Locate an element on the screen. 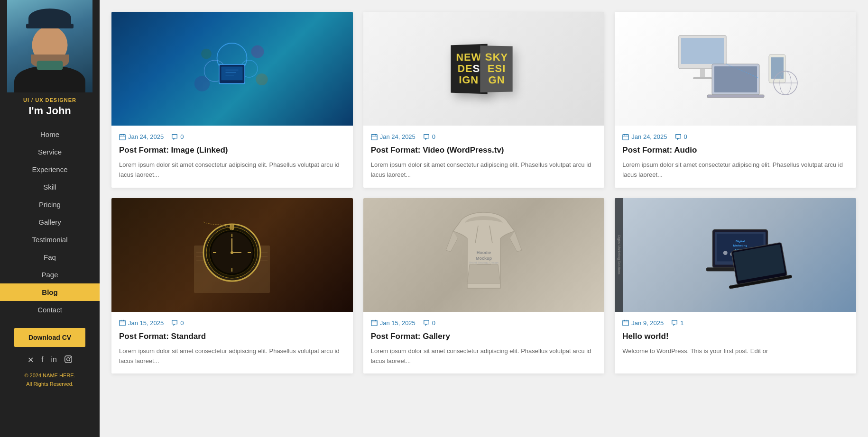 The width and height of the screenshot is (868, 437). post-date-2: Jan 24, 2025 is located at coordinates (393, 137).